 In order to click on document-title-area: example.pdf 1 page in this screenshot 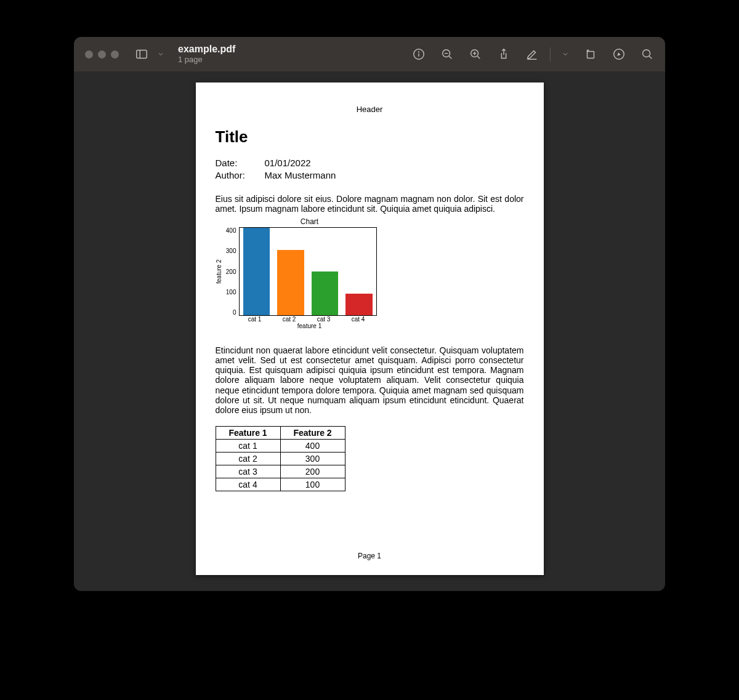, I will do `click(291, 54)`.